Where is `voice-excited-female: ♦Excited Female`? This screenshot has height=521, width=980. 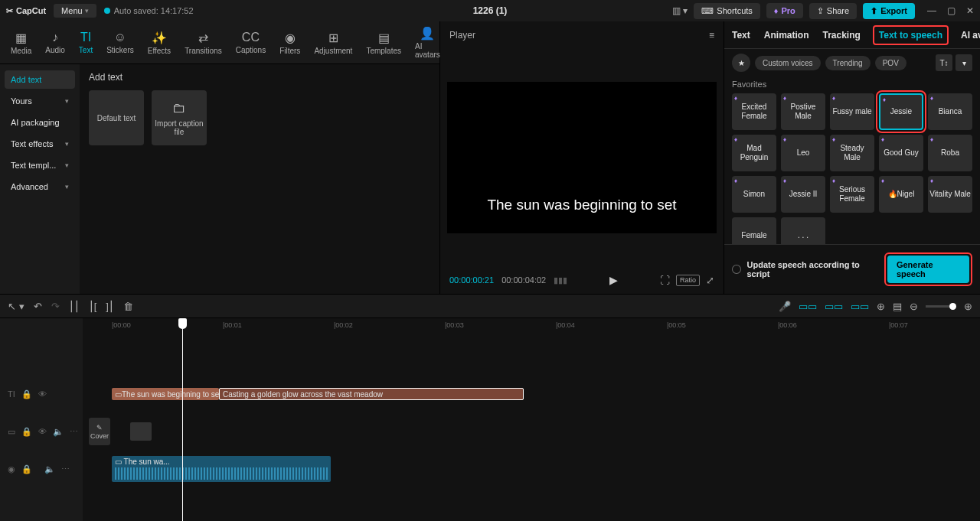 voice-excited-female: ♦Excited Female is located at coordinates (754, 112).